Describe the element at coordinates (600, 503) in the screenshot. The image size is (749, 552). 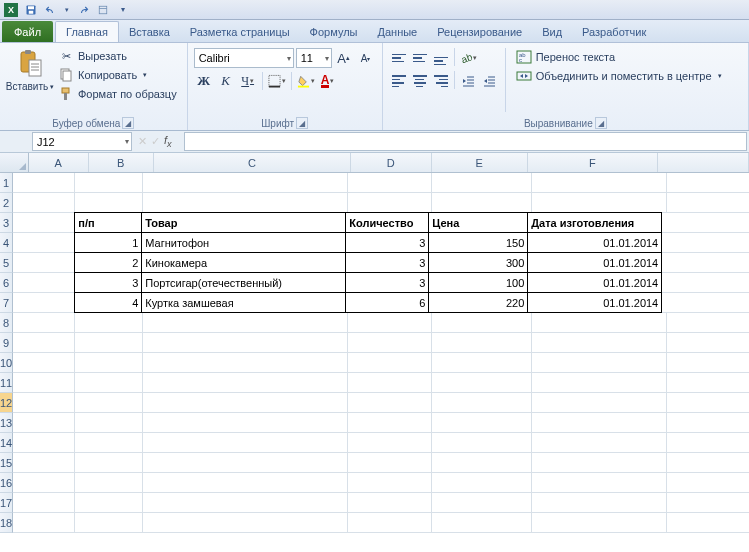
I see `cell-F17` at that location.